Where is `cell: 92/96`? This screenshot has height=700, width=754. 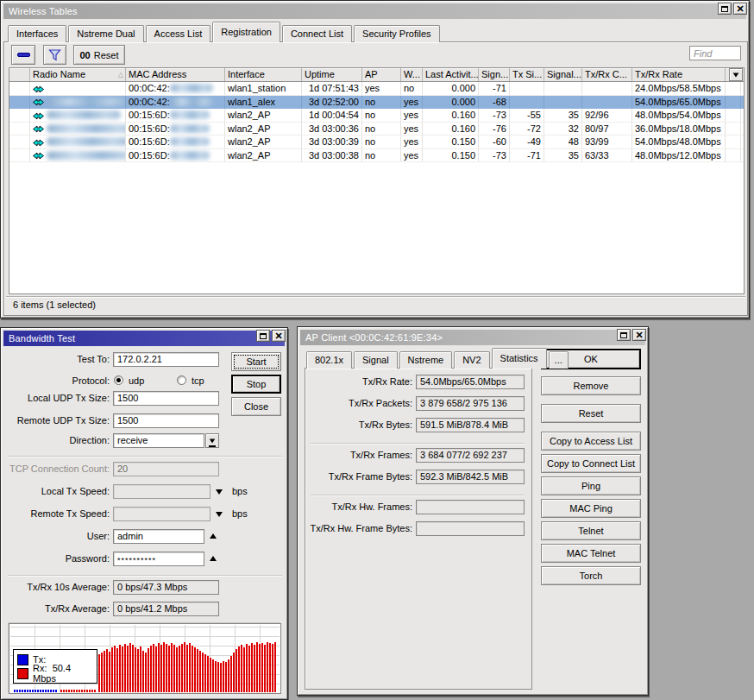 cell: 92/96 is located at coordinates (607, 116).